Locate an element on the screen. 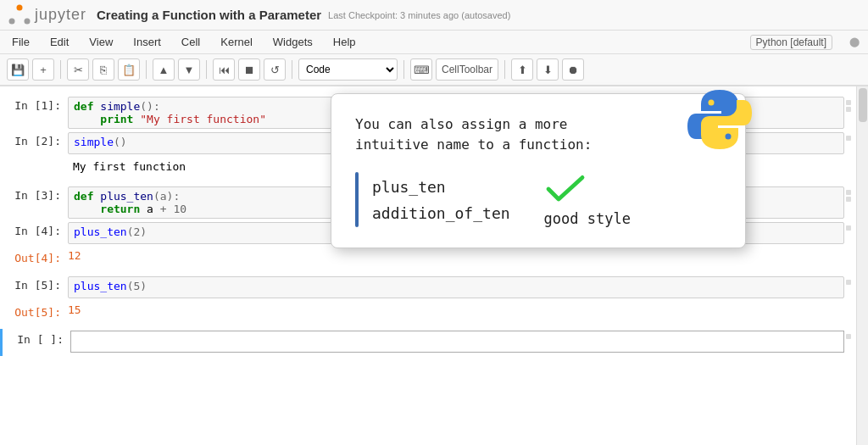 This screenshot has width=868, height=445. cell-type-select: Code Markdown Raw NBConvert is located at coordinates (348, 70).